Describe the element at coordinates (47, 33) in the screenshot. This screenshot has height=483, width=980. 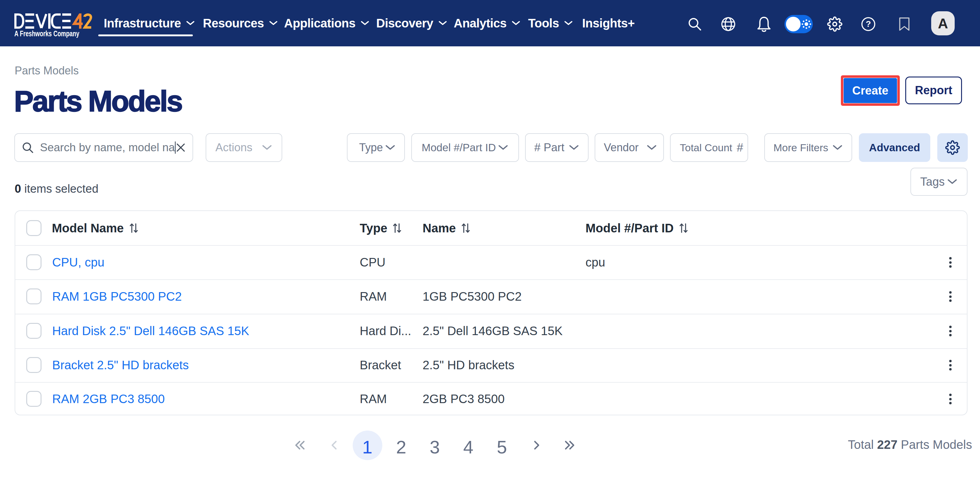
I see `svg-text: A Freshworks Company` at that location.